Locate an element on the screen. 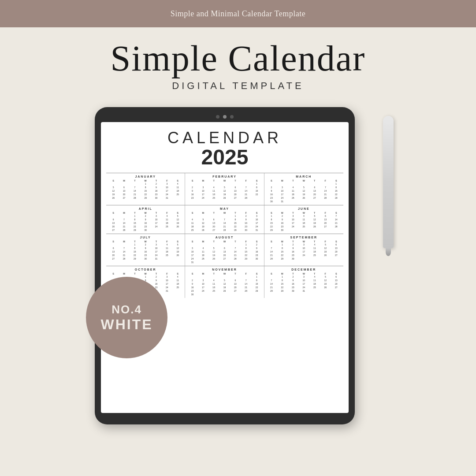 The width and height of the screenshot is (476, 476). day-cell: 8 is located at coordinates (135, 219).